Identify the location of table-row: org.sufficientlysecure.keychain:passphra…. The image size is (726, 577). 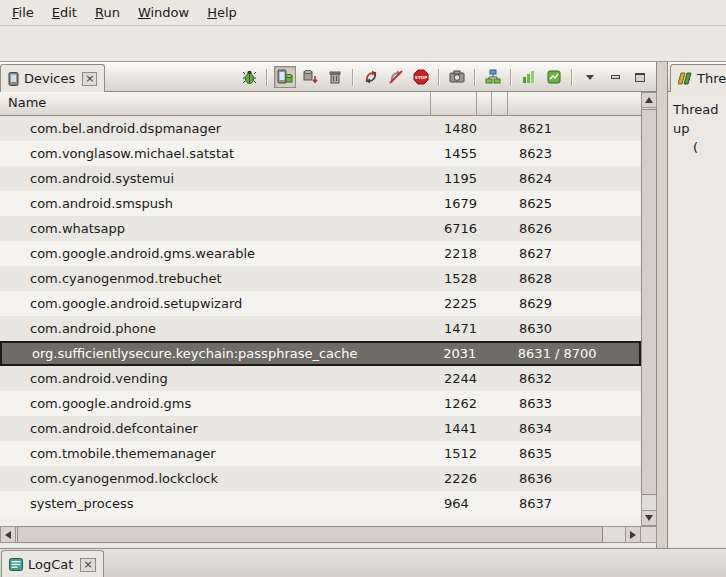
(320, 354).